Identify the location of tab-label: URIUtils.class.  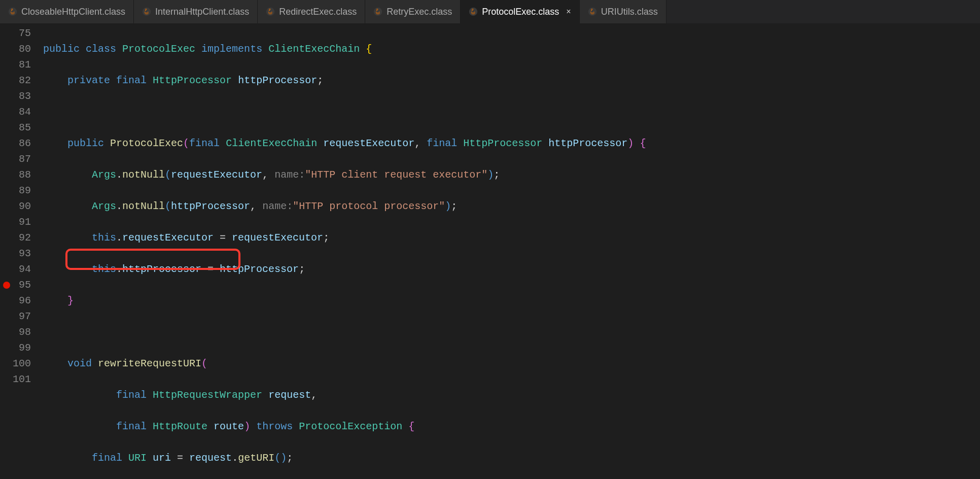
(629, 12).